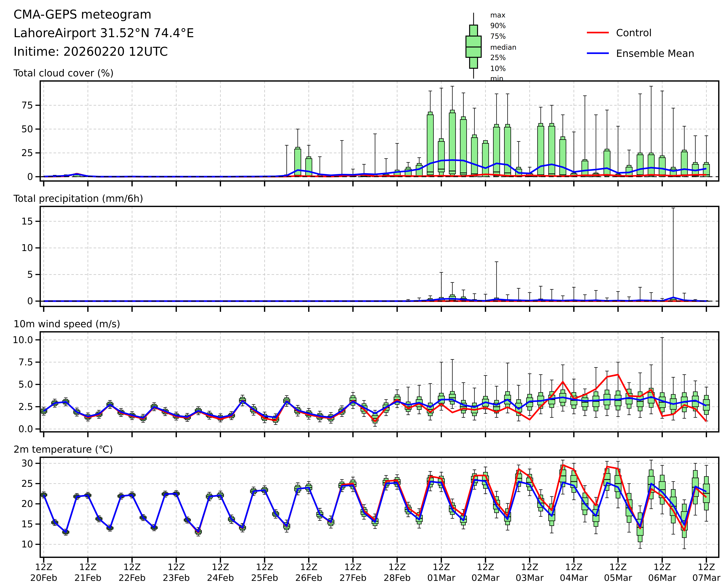 The height and width of the screenshot is (583, 728). What do you see at coordinates (706, 578) in the screenshot?
I see `xtick-date-label: 07Mar` at bounding box center [706, 578].